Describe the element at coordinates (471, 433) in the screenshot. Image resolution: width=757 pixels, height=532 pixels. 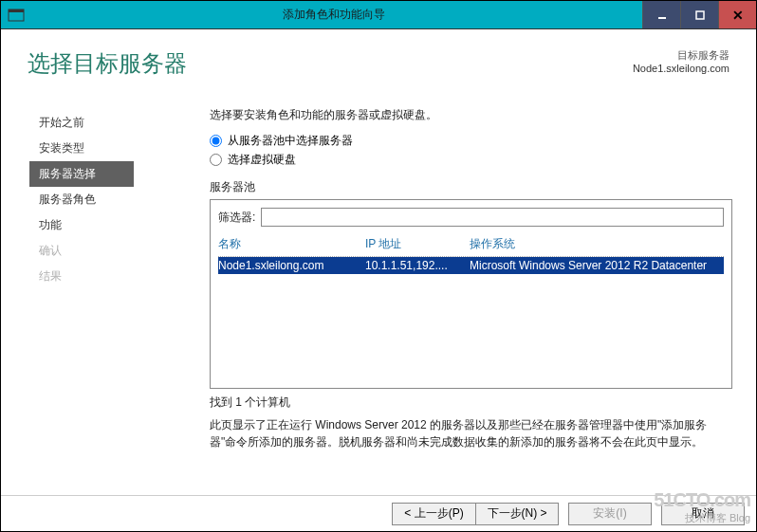
I see `description-text: 此页显示了正在运行 Windows Server 2012 的服务器以及那些已经…` at that location.